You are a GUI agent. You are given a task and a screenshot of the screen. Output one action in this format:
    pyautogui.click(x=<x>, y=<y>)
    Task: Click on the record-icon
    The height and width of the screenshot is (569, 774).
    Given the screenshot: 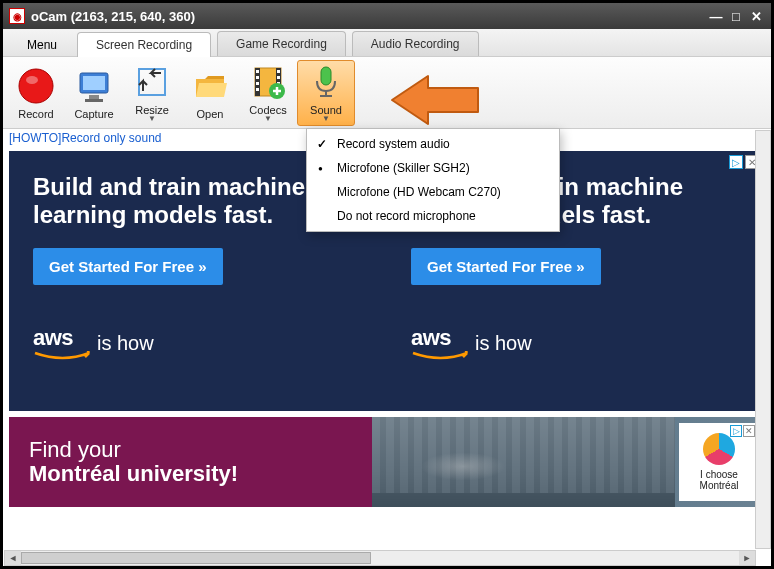 What is the action you would take?
    pyautogui.click(x=36, y=86)
    